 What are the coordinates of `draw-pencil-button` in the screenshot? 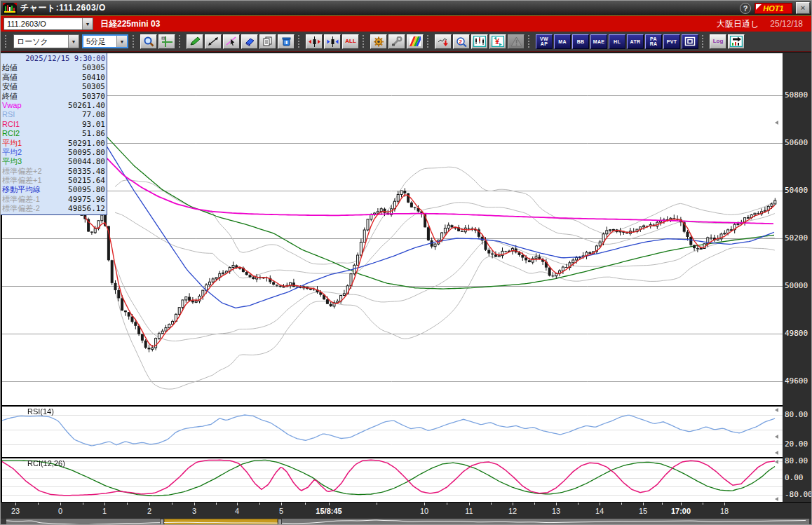 It's located at (195, 42).